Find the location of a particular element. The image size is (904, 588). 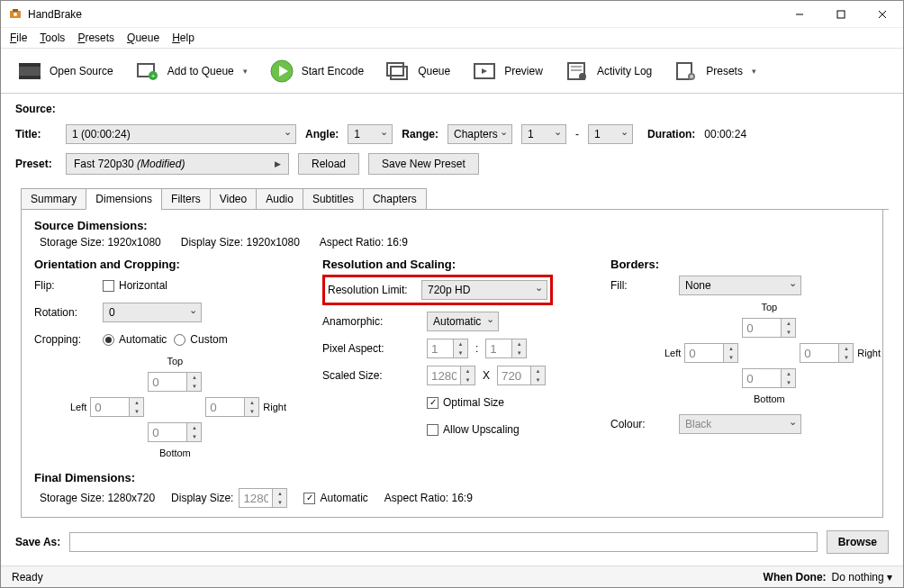

range-from-select: 1 is located at coordinates (544, 134).